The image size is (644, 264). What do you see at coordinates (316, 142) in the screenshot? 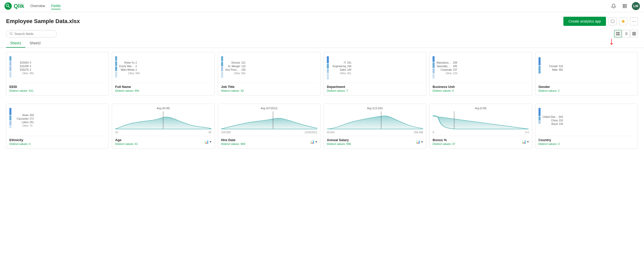
I see `card-hire-date-dropdown-icon: ▾` at bounding box center [316, 142].